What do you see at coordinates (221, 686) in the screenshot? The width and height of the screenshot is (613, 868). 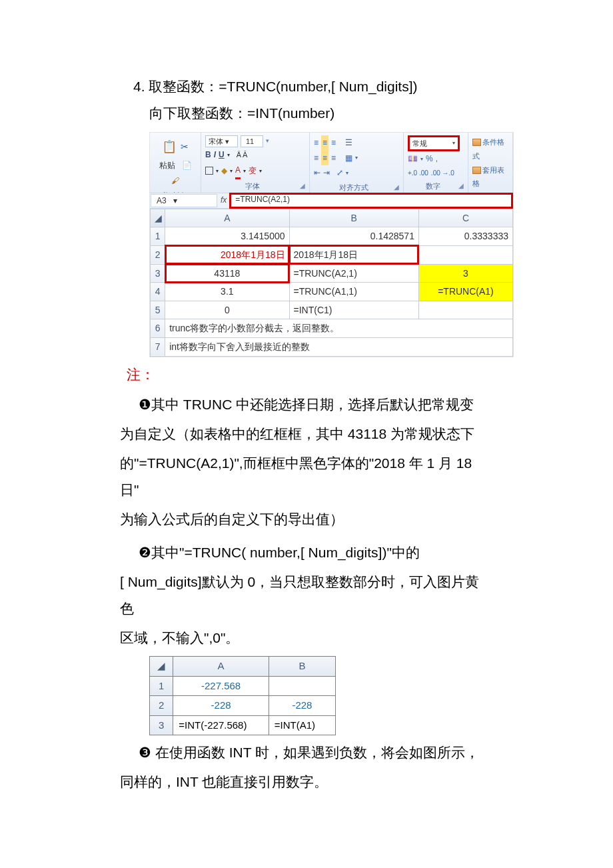 I see `cell2-a1: -227.568` at bounding box center [221, 686].